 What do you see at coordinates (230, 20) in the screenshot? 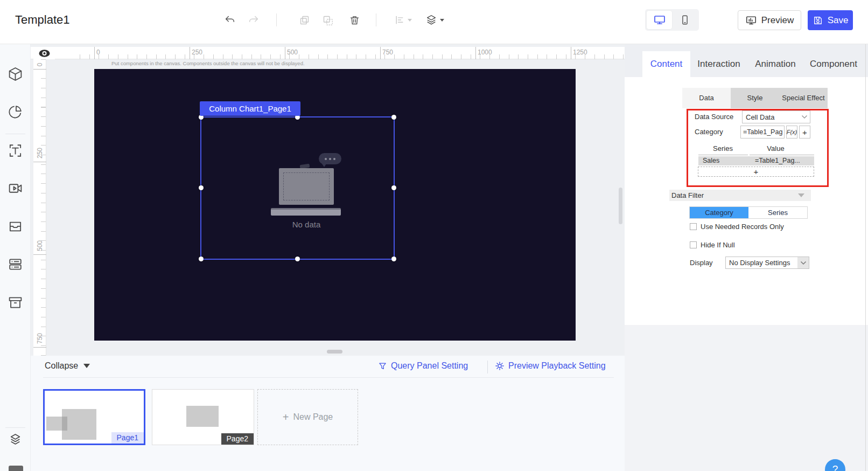
I see `undo-button` at bounding box center [230, 20].